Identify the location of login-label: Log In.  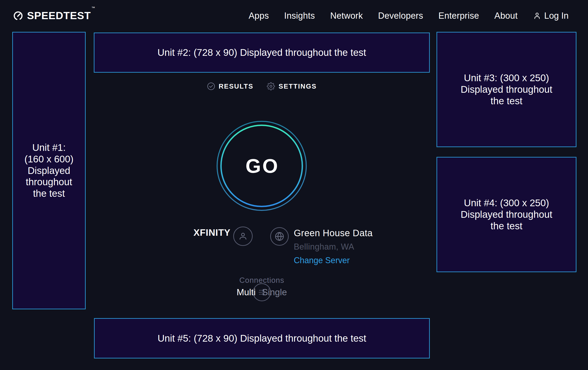
(556, 16).